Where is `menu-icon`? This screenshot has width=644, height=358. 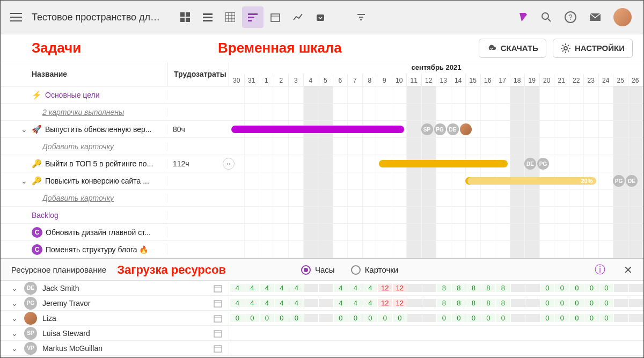
menu-icon is located at coordinates (16, 17).